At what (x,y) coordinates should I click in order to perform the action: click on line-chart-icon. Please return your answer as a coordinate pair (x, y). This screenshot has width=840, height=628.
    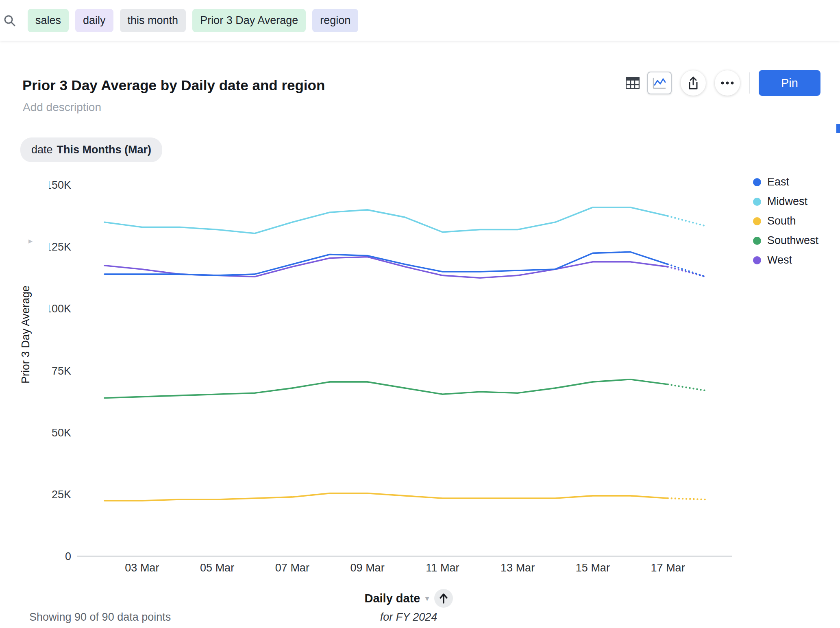
    Looking at the image, I should click on (659, 83).